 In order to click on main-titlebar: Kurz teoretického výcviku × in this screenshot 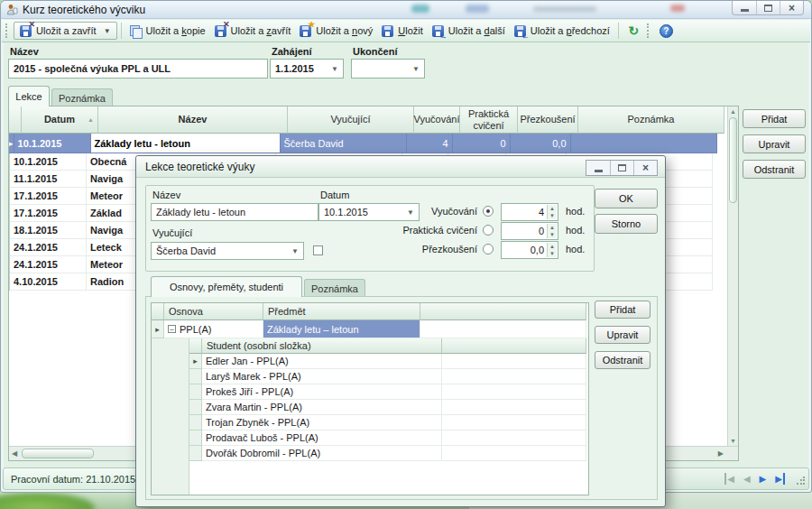, I will do `click(406, 10)`.